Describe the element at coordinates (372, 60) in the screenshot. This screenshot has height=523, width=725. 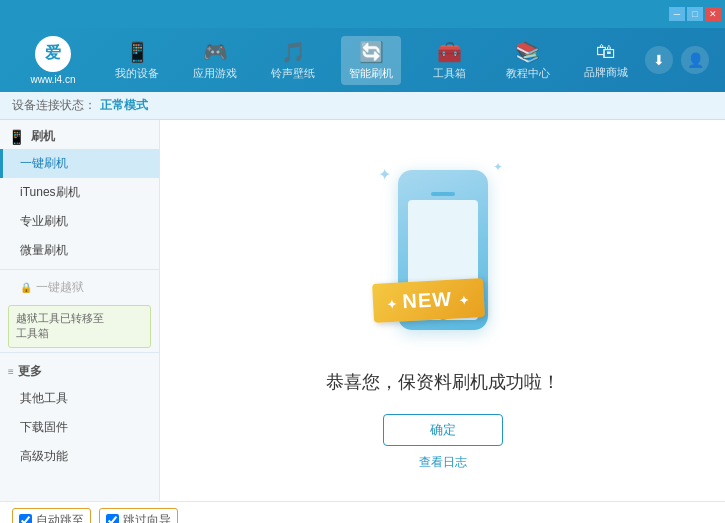
I see `nav-bar: 📱 我的设备 🎮 应用游戏 🎵 铃声壁纸 🔄 智能刷机 🧰 工具箱 📚 教程中心…` at that location.